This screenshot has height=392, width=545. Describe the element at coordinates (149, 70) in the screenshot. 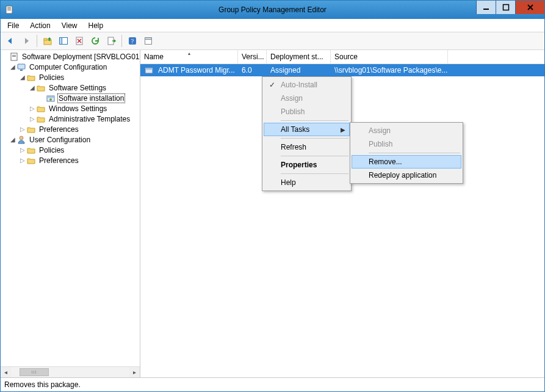

I see `package-icon` at that location.